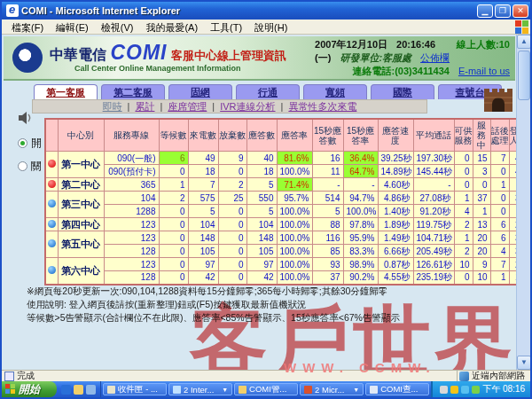 Image resolution: width=532 pixels, height=399 pixels. I want to click on tray-shield-icon, so click(475, 390).